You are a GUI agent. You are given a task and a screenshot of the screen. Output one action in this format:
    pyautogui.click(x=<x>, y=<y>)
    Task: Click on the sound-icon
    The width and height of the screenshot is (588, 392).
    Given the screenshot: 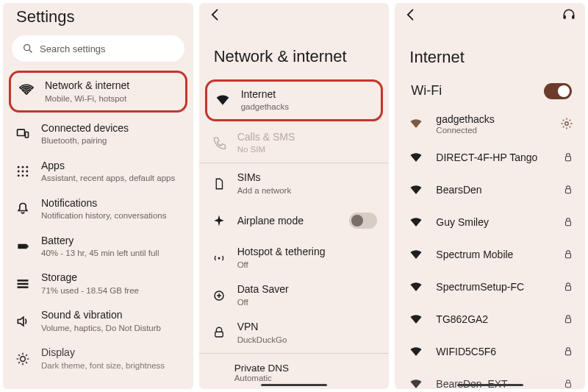 What is the action you would take?
    pyautogui.click(x=23, y=321)
    